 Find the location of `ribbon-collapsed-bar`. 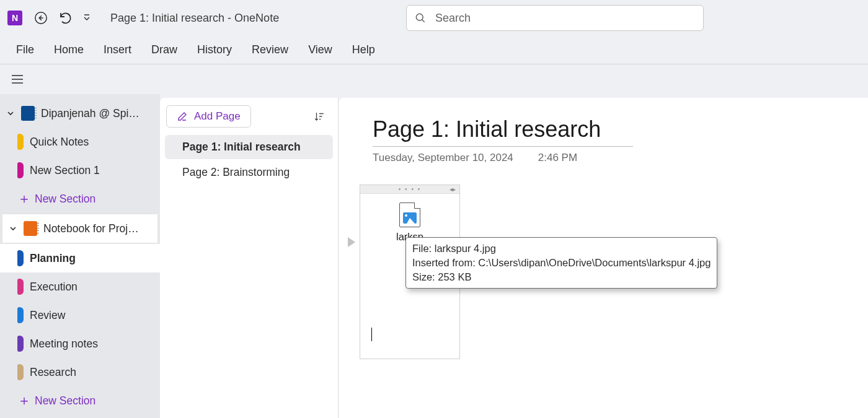

ribbon-collapsed-bar is located at coordinates (434, 79).